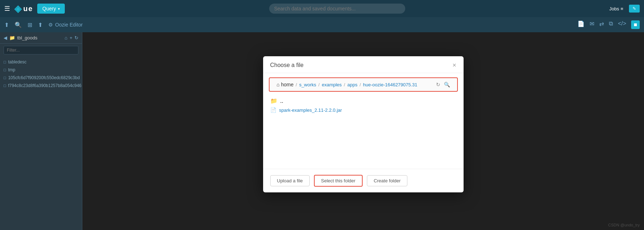  What do you see at coordinates (18, 9) in the screenshot?
I see `logo-icon: ◈` at bounding box center [18, 9].